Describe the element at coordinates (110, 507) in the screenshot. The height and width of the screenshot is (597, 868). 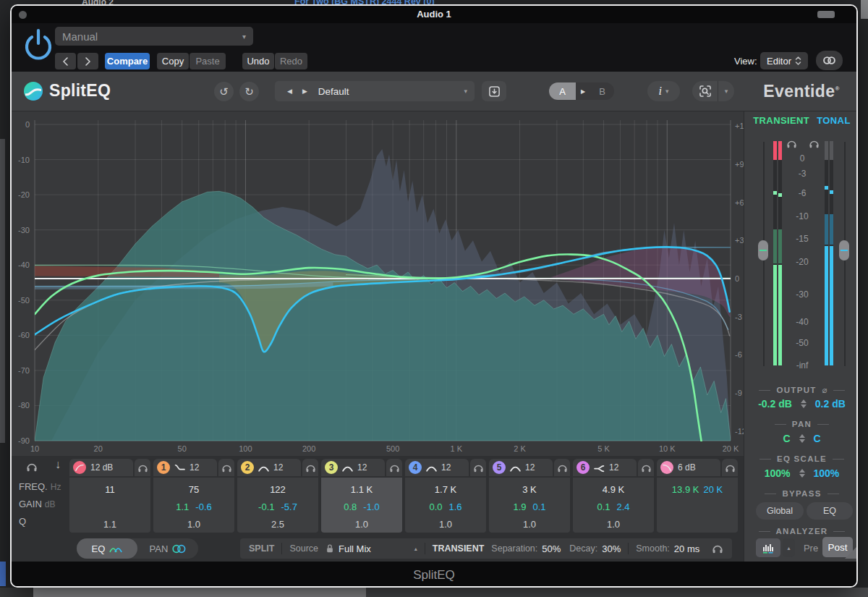
I see `band-gain-cell` at that location.